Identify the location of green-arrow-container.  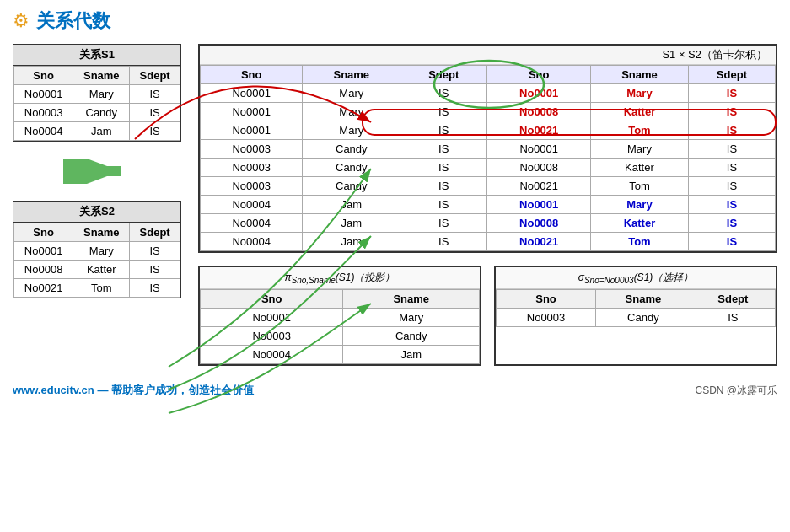
(97, 171).